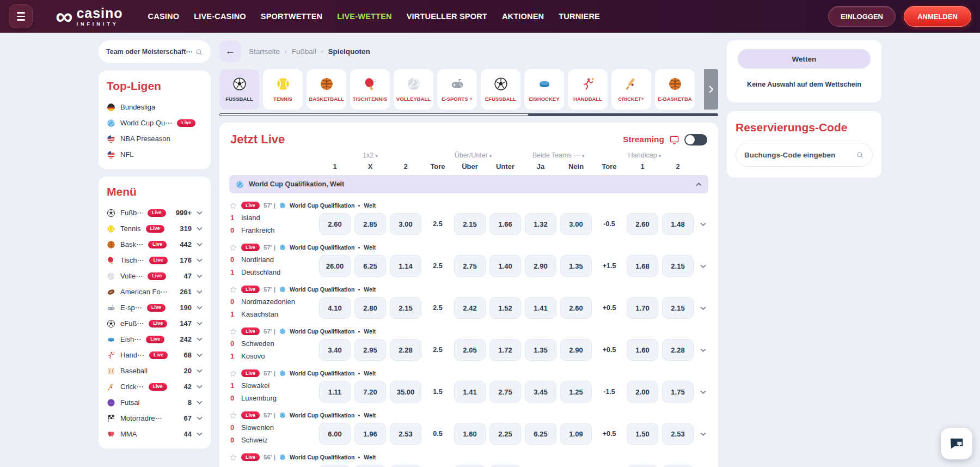 Image resolution: width=980 pixels, height=467 pixels. I want to click on chevron-up-icon, so click(699, 184).